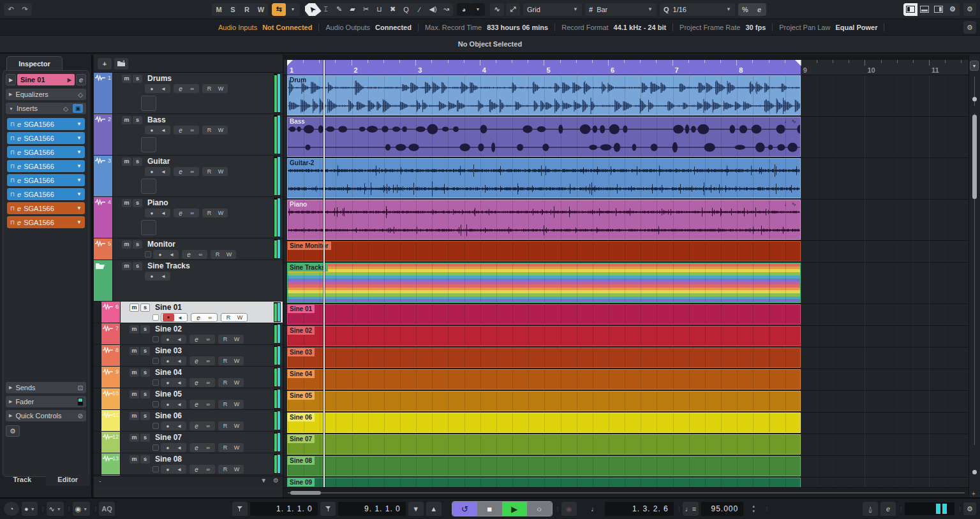 This screenshot has width=980, height=519. Describe the element at coordinates (970, 27) in the screenshot. I see `status-bar-gear-button: ⚙` at that location.